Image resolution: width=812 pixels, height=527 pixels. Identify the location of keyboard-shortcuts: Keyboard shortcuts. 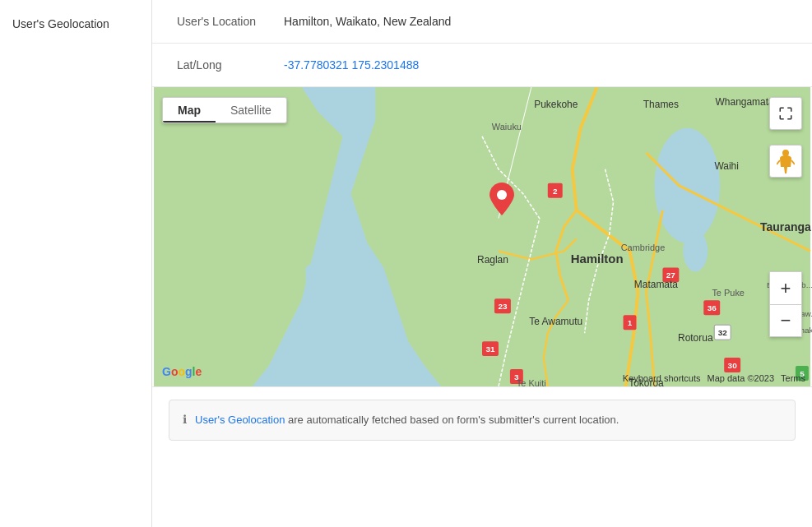
(661, 378).